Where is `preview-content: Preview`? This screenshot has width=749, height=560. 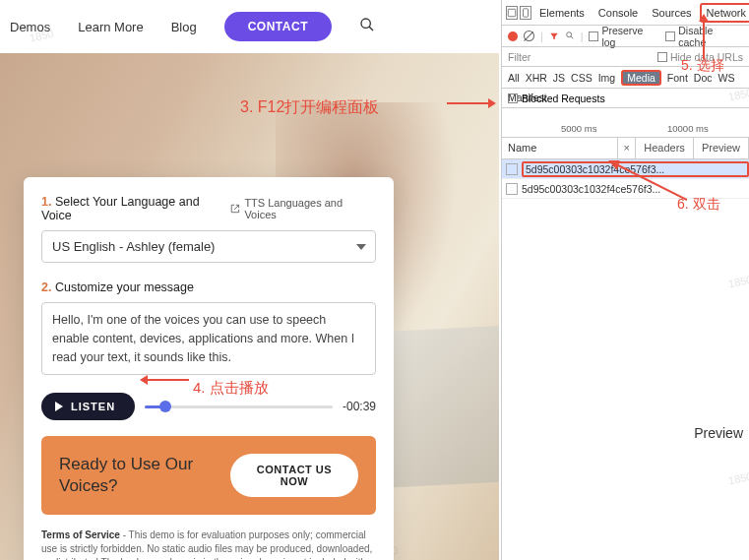 preview-content: Preview is located at coordinates (718, 433).